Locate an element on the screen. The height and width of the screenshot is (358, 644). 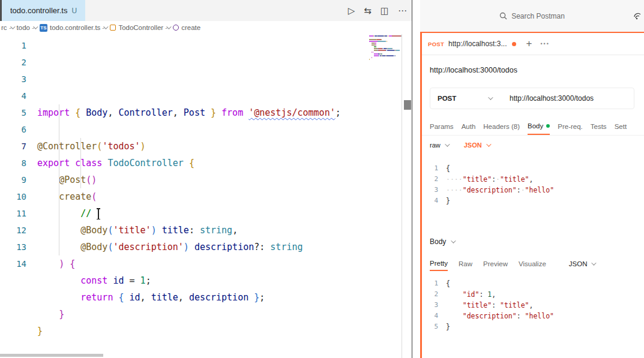
method-dropdown: POST is located at coordinates (466, 98).